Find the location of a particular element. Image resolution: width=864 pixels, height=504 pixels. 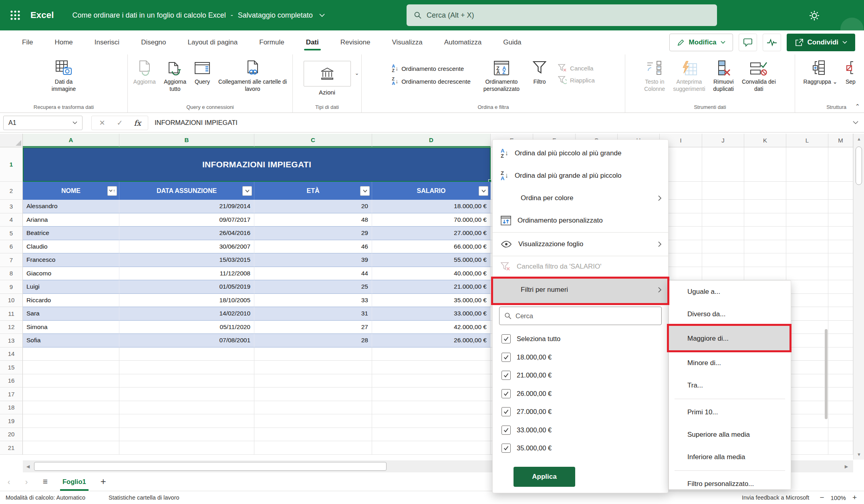

row-header-14: 14 is located at coordinates (11, 354).